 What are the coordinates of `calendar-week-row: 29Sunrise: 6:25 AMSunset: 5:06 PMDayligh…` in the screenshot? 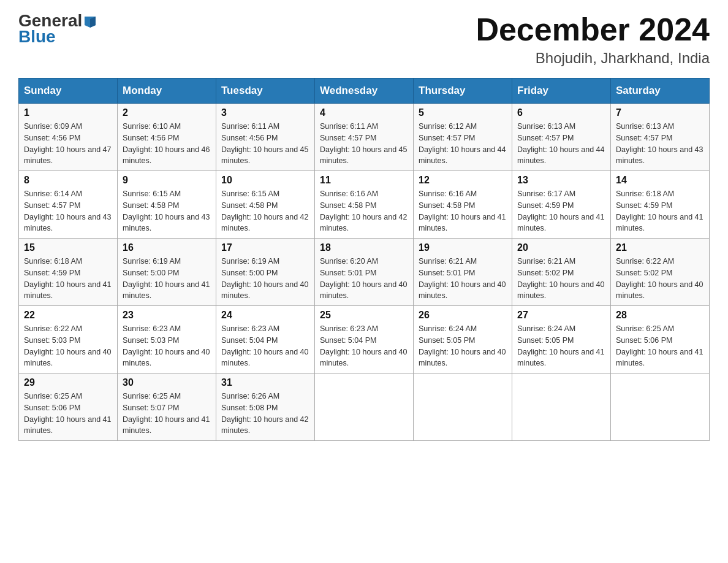 It's located at (364, 407).